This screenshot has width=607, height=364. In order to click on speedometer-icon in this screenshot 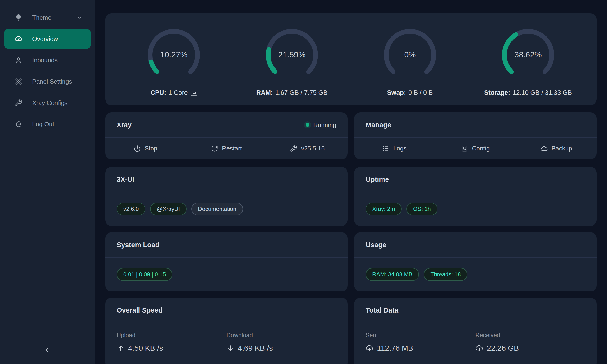, I will do `click(19, 39)`.